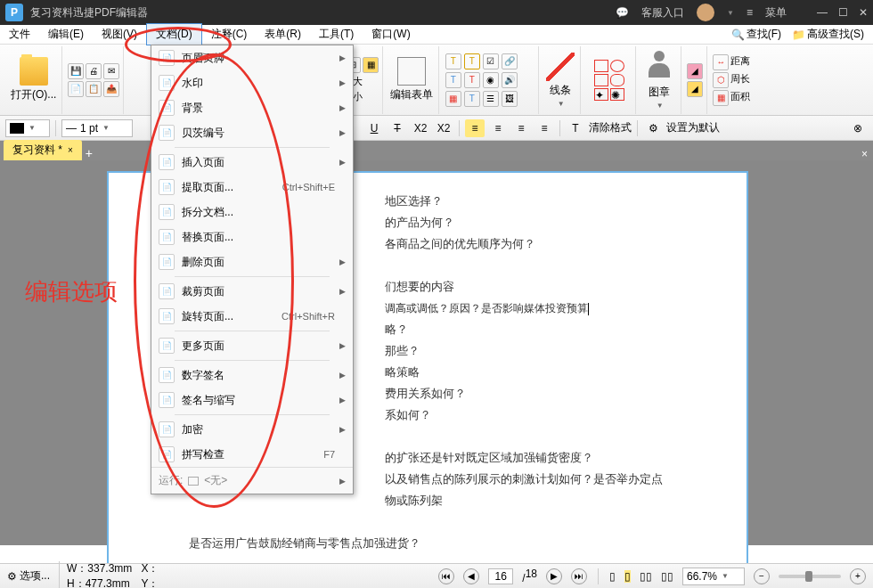 Image resolution: width=873 pixels, height=588 pixels. What do you see at coordinates (94, 89) in the screenshot?
I see `new-icon: 📋` at bounding box center [94, 89].